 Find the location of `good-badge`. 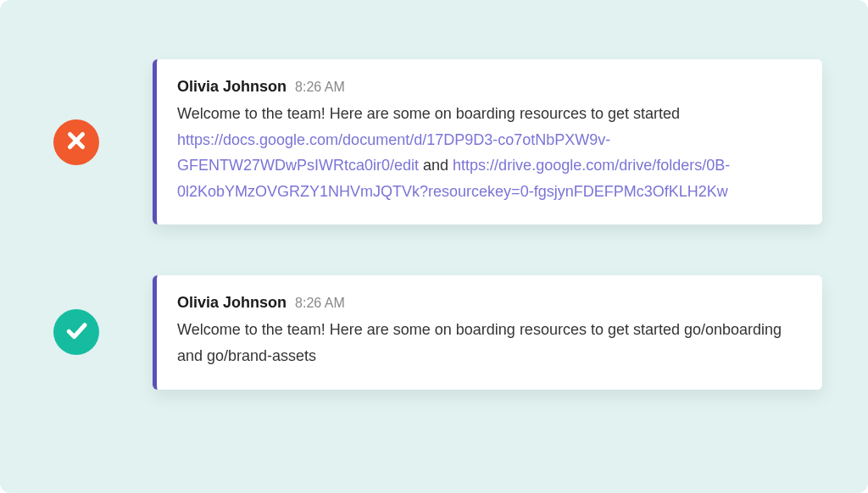

good-badge is located at coordinates (76, 332).